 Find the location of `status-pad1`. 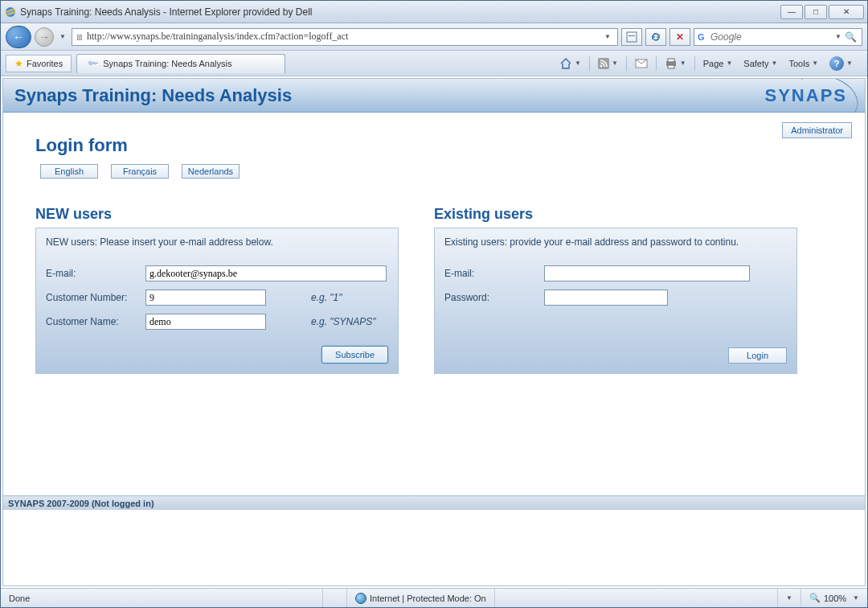

status-pad1 is located at coordinates (334, 598).